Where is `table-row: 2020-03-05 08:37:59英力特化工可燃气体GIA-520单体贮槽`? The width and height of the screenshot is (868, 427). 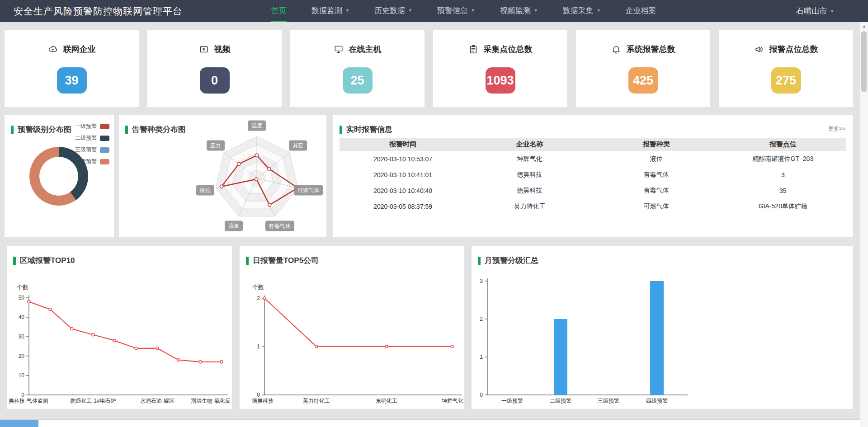
table-row: 2020-03-05 08:37:59英力特化工可燃气体GIA-520单体贮槽 is located at coordinates (593, 206).